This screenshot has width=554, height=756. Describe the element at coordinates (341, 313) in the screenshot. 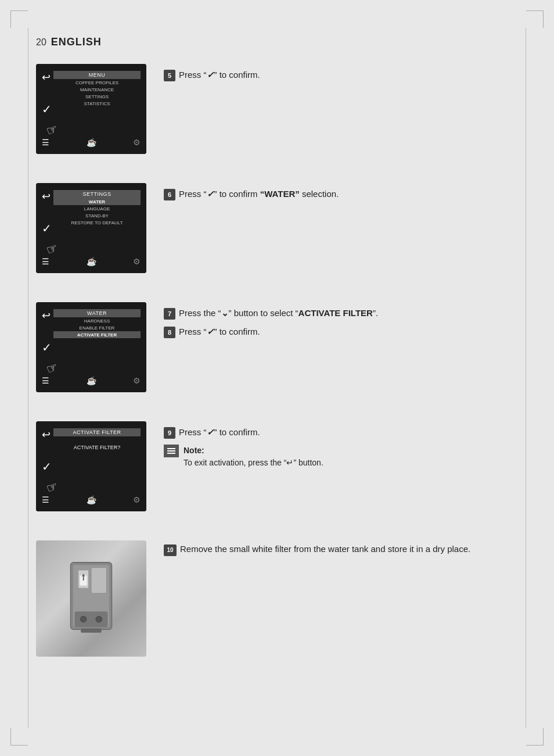

I see `step-line-7: 7 Press the “⌄” button to select “ACTIVA…` at that location.